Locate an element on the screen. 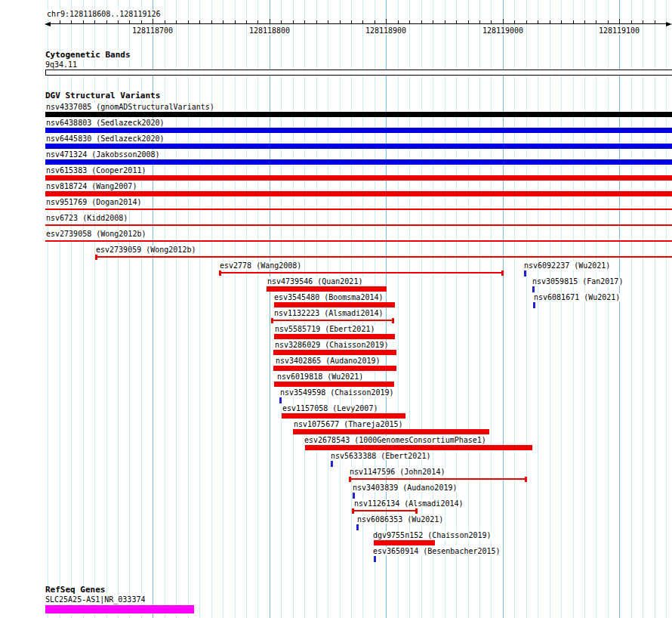 The image size is (672, 618). variant-label: nsv471324 (Jakobsson2008) is located at coordinates (103, 154).